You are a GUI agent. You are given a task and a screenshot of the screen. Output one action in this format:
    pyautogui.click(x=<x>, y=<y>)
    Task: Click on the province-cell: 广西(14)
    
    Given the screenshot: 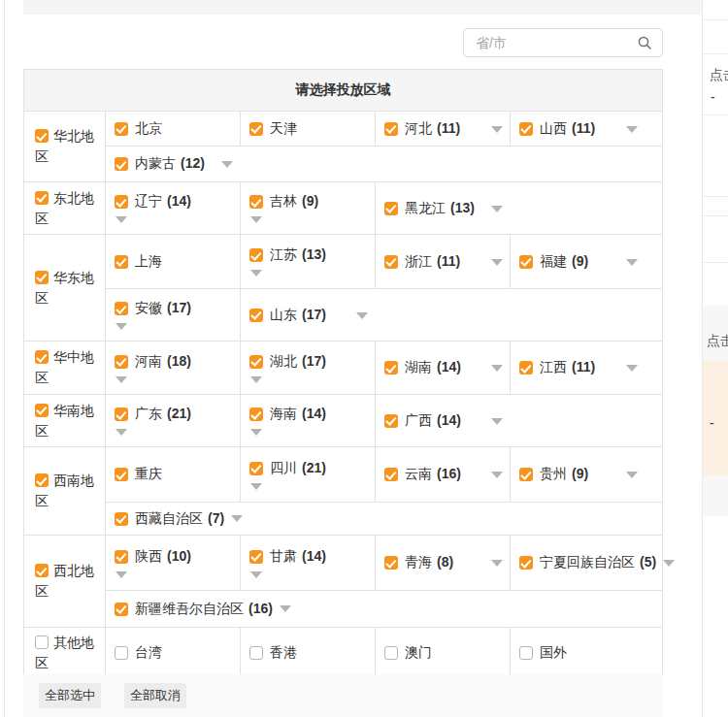 What is the action you would take?
    pyautogui.click(x=518, y=421)
    